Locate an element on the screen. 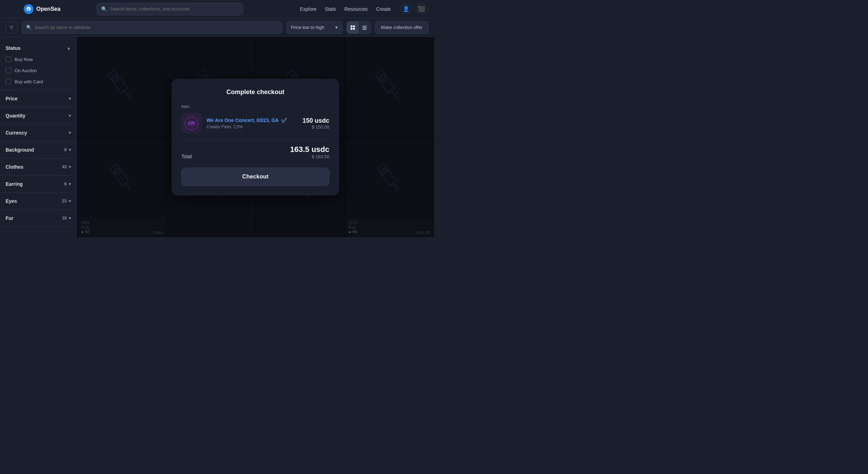 This screenshot has height=474, width=868. opensea-logo-icon is located at coordinates (29, 9).